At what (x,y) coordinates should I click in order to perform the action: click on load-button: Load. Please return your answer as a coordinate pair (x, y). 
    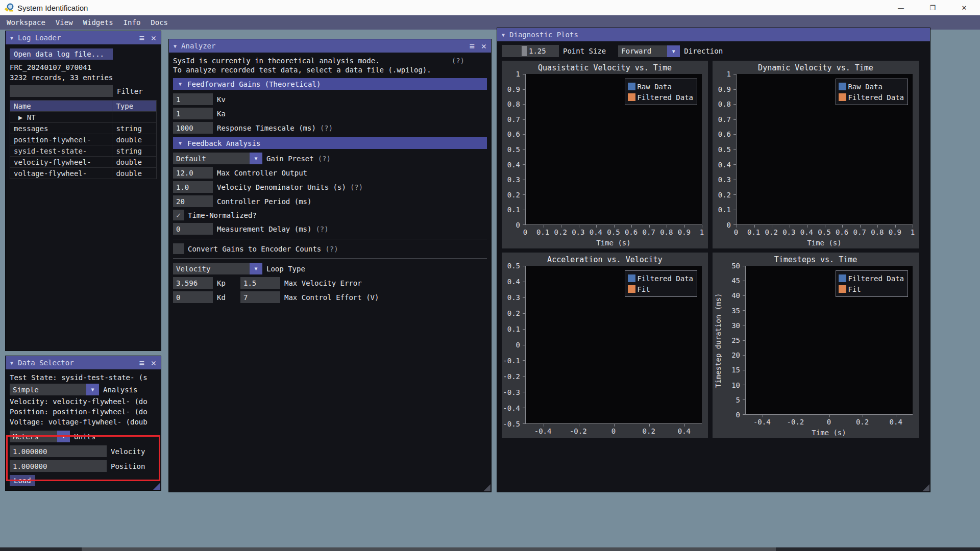
    Looking at the image, I should click on (22, 481).